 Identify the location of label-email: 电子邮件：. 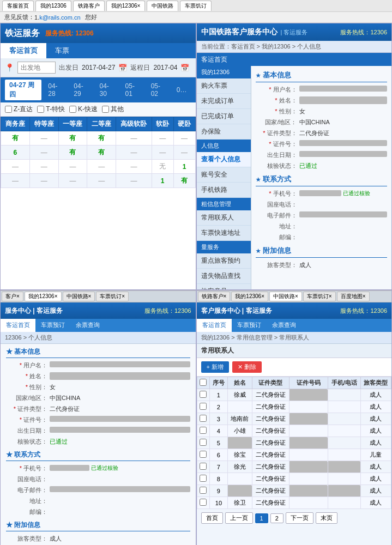
(278, 216).